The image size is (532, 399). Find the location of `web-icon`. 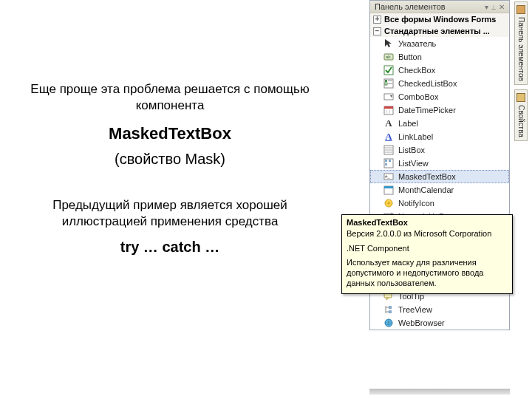

web-icon is located at coordinates (389, 323).